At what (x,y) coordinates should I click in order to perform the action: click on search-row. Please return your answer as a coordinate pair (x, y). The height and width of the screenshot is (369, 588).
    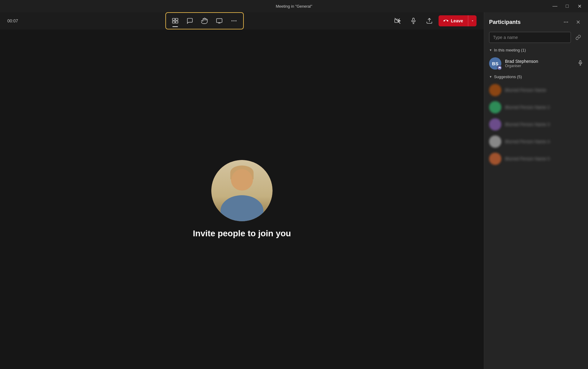
    Looking at the image, I should click on (536, 37).